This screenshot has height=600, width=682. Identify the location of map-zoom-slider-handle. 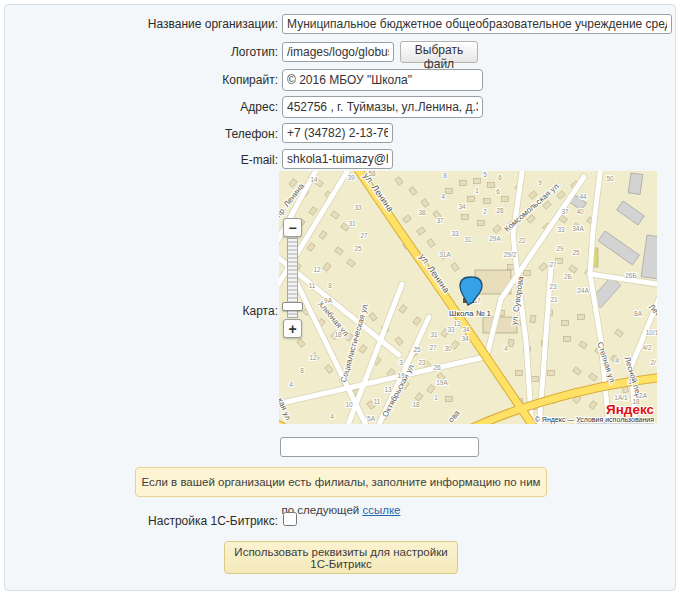
(292, 306).